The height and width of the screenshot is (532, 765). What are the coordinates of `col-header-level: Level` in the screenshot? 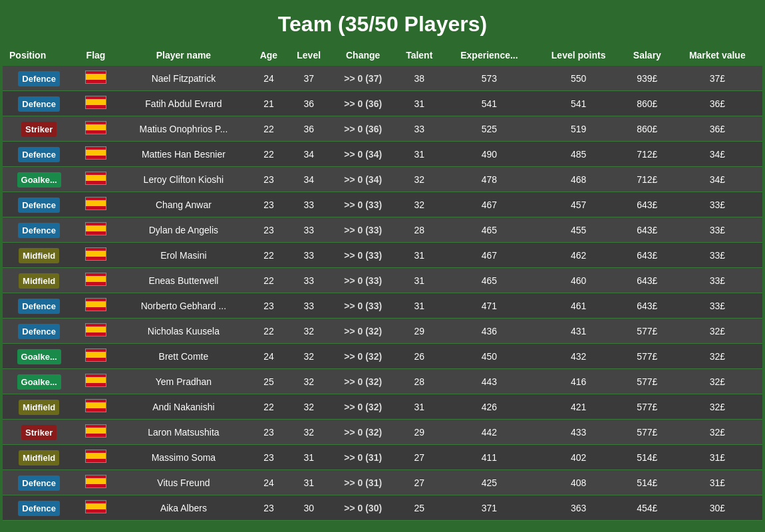 It's located at (309, 55).